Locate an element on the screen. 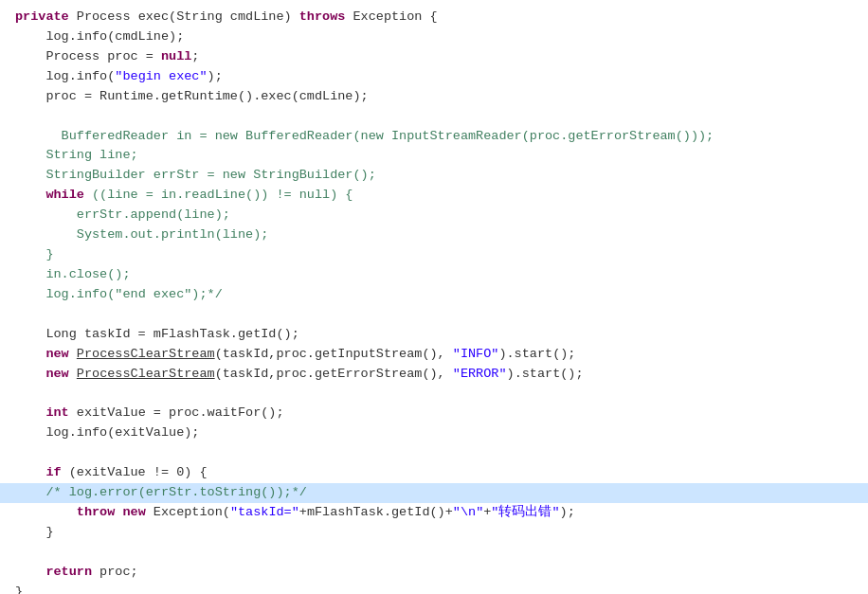  code-token: Exception { is located at coordinates (390, 17).